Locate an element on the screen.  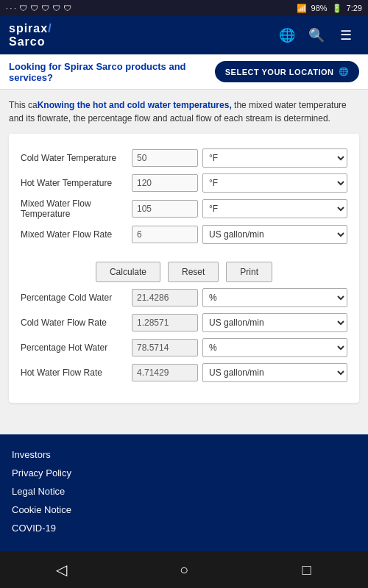
cold-water-flow-row: Cold Water Flow Rate US gallon/min L/min is located at coordinates (184, 323).